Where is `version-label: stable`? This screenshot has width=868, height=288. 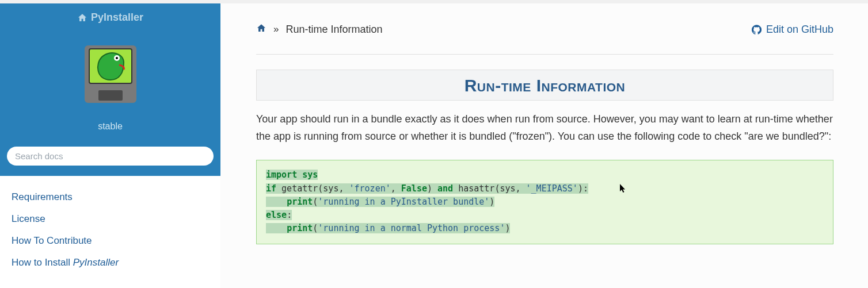
version-label: stable is located at coordinates (111, 126).